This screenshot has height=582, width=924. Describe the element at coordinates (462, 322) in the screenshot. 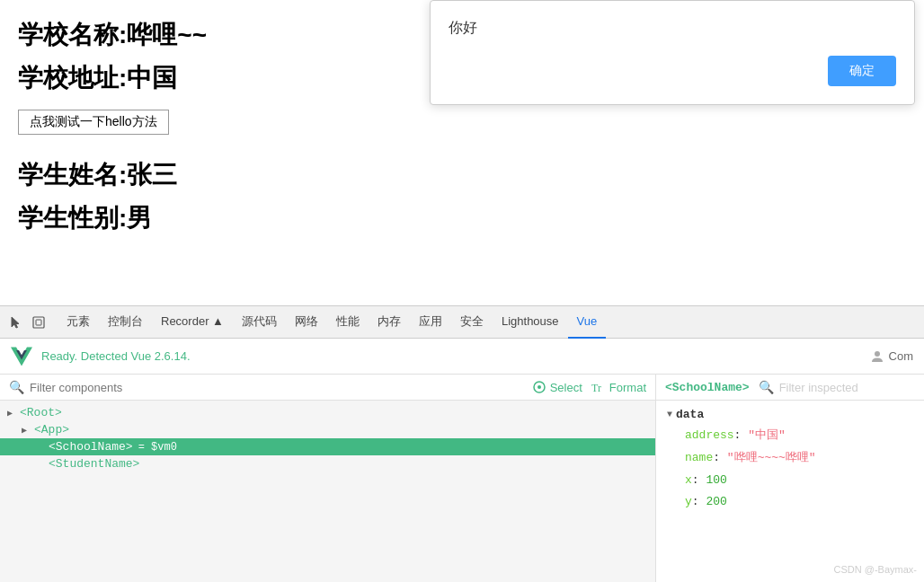

I see `devtools-tabs: 元素控制台Recorder ▲源代码网络性能内存应用安全LighthouseVu…` at that location.